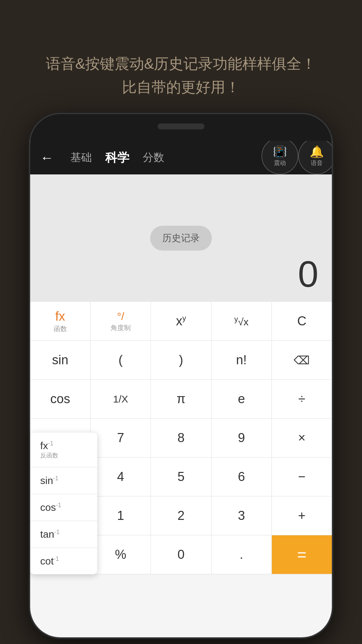  Describe the element at coordinates (242, 516) in the screenshot. I see `key-3: 3` at that location.